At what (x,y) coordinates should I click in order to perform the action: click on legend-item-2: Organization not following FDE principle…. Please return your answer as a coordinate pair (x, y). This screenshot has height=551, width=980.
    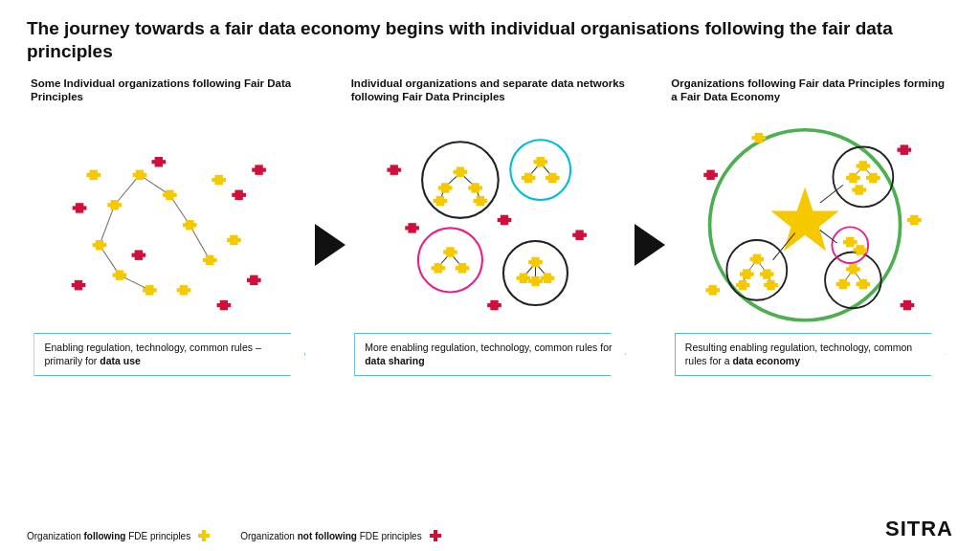
    Looking at the image, I should click on (342, 536).